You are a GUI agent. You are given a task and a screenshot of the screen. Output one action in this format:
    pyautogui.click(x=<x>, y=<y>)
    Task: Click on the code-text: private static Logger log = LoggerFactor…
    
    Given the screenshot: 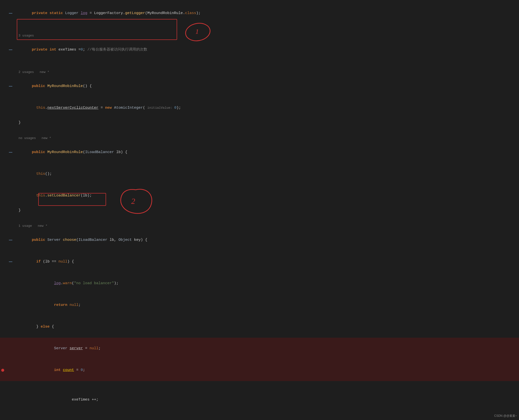 What is the action you would take?
    pyautogui.click(x=266, y=13)
    